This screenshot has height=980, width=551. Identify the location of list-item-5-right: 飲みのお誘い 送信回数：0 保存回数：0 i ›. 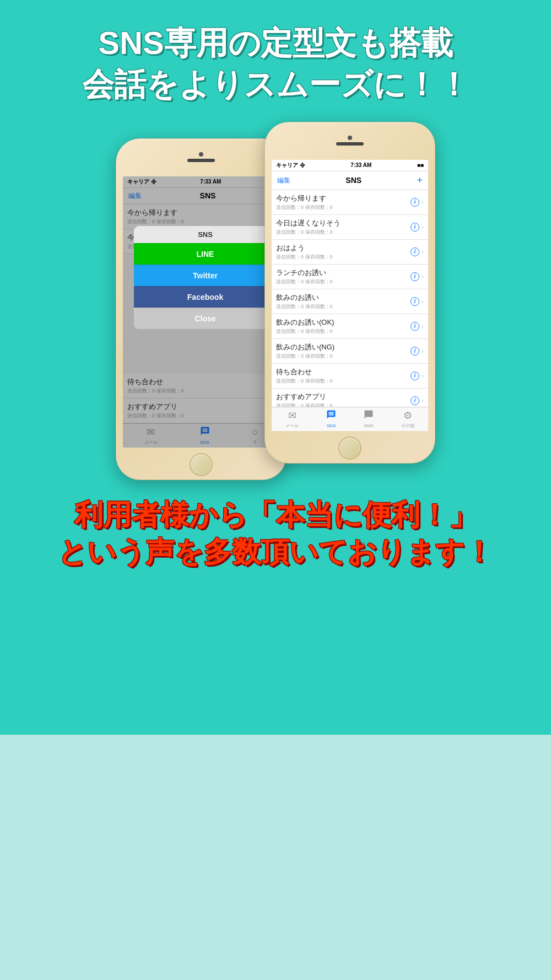
(350, 302).